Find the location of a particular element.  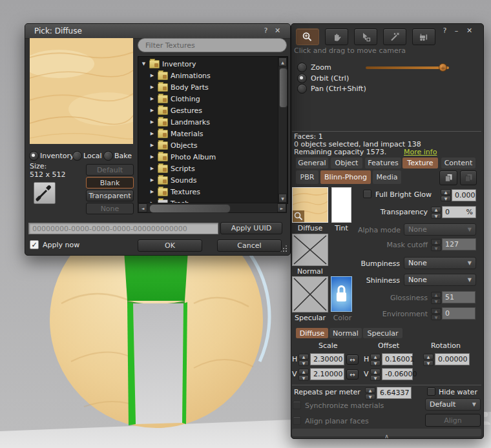

expand-icon: ▼ is located at coordinates (143, 64).